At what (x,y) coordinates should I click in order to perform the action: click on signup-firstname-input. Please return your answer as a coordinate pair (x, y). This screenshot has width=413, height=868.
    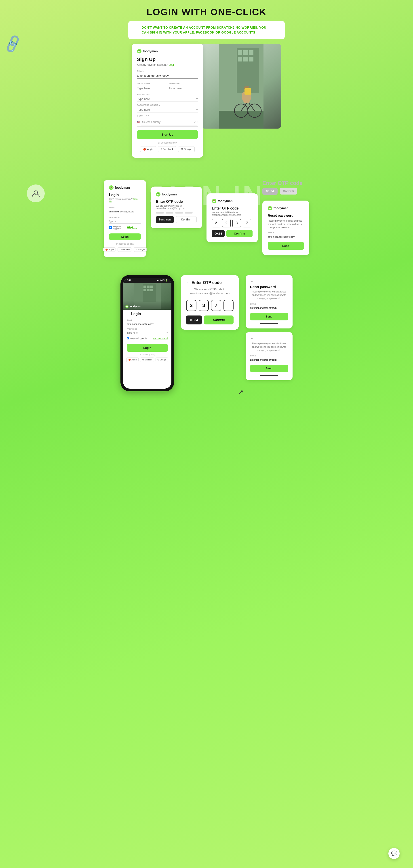
    Looking at the image, I should click on (152, 88).